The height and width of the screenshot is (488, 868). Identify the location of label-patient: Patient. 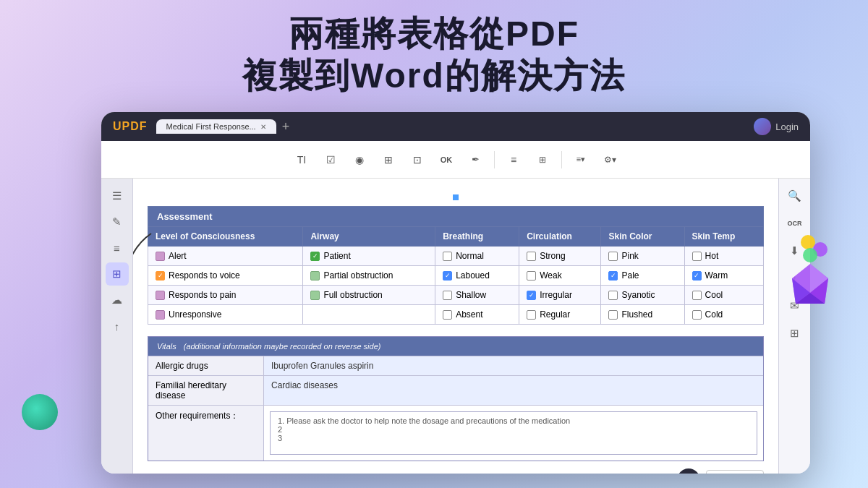
(337, 256).